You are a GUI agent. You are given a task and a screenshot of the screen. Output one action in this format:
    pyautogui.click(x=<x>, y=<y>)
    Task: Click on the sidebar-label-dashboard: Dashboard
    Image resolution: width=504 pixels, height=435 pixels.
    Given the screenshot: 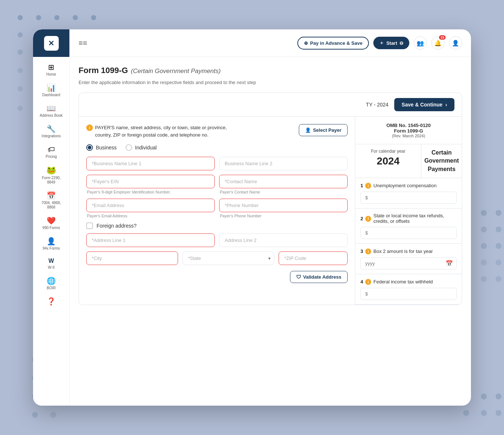 What is the action you would take?
    pyautogui.click(x=51, y=95)
    